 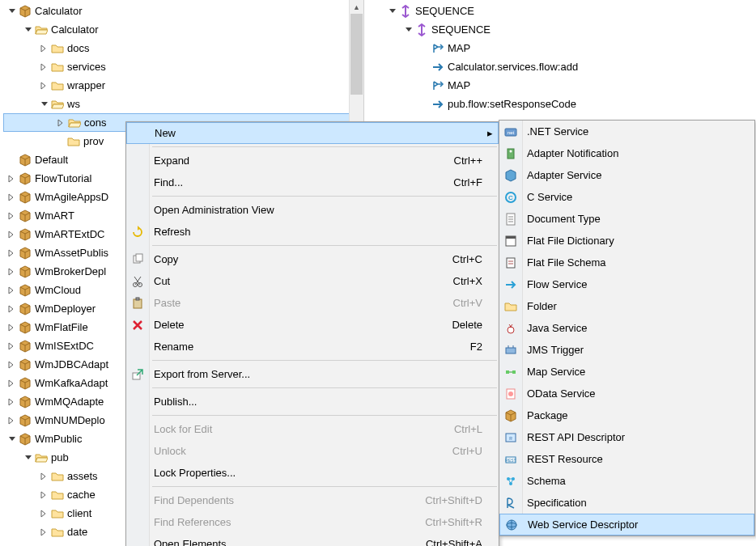 What do you see at coordinates (626, 372) in the screenshot?
I see `menu-item: Map Service` at bounding box center [626, 372].